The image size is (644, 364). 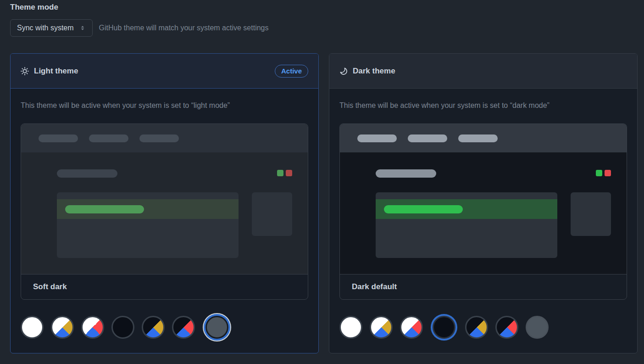 What do you see at coordinates (374, 71) in the screenshot?
I see `dark-theme-title: Dark theme` at bounding box center [374, 71].